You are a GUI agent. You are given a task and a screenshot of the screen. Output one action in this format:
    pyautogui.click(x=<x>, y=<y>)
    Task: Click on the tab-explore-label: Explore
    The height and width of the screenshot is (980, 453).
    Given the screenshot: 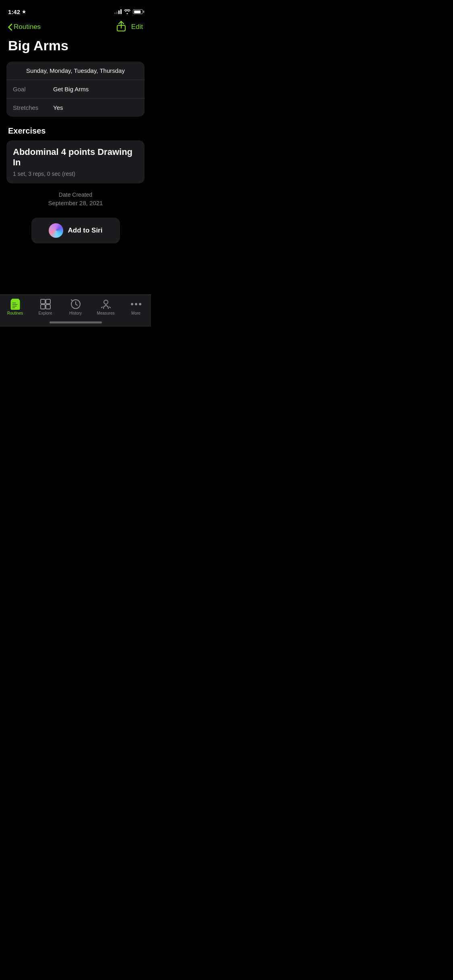 What is the action you would take?
    pyautogui.click(x=46, y=313)
    